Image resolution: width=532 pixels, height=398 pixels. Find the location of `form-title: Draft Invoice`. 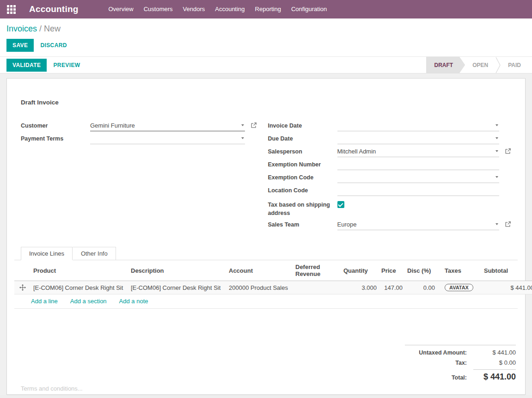

form-title: Draft Invoice is located at coordinates (269, 103).